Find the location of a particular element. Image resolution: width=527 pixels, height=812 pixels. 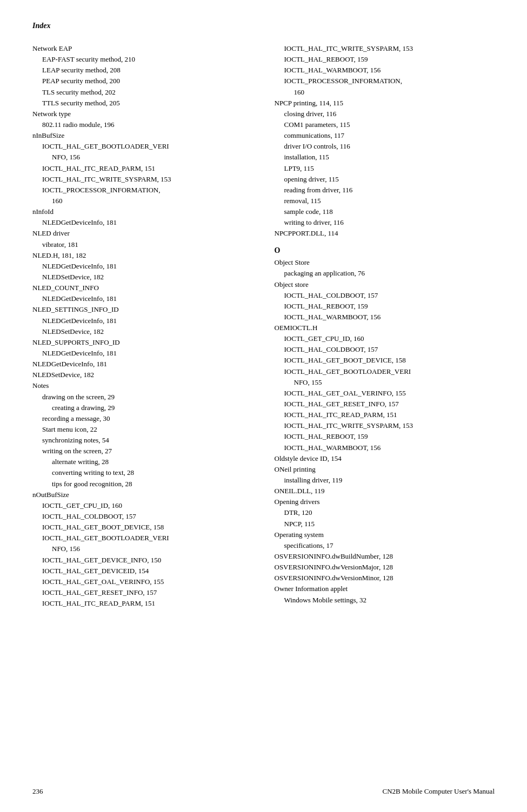

index-entry: NFO, 155 is located at coordinates (395, 382).